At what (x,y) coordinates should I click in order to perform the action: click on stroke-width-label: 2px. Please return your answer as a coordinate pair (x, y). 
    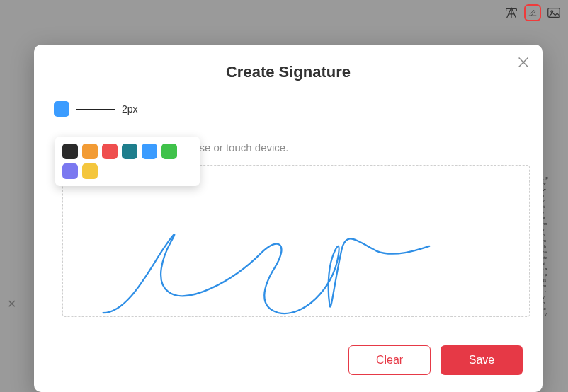
    Looking at the image, I should click on (130, 109).